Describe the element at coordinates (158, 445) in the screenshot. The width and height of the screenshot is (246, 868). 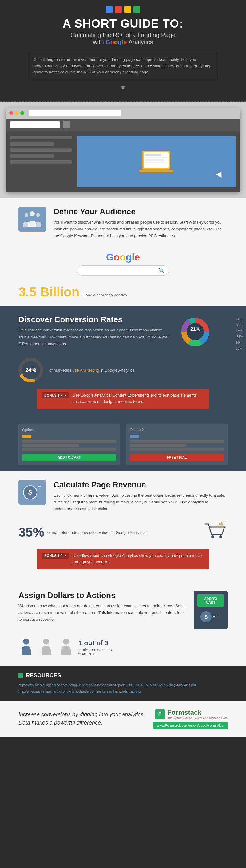
I see `option-line-2b` at that location.